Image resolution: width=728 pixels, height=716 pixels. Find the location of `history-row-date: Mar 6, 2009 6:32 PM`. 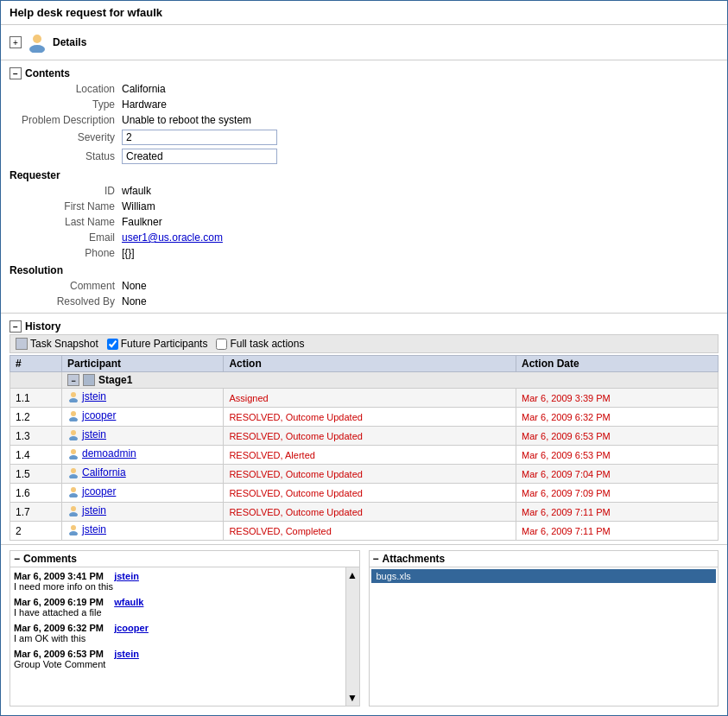

history-row-date: Mar 6, 2009 6:32 PM is located at coordinates (617, 417).